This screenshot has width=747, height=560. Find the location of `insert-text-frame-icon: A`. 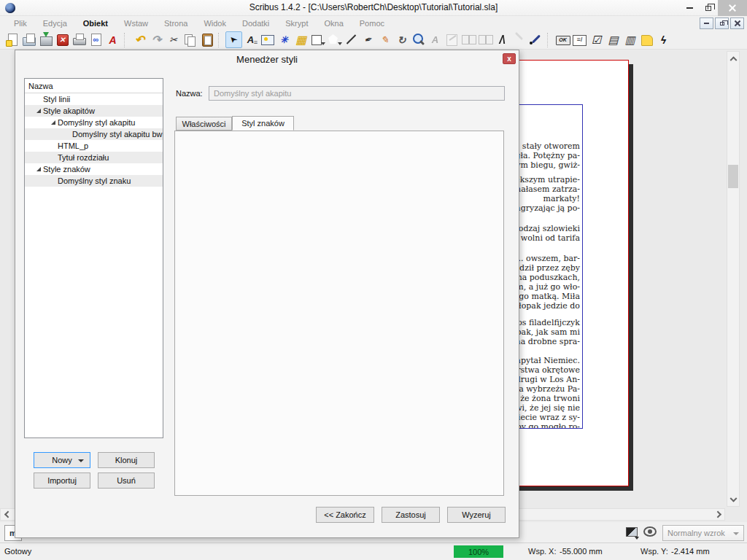

insert-text-frame-icon: A is located at coordinates (251, 39).